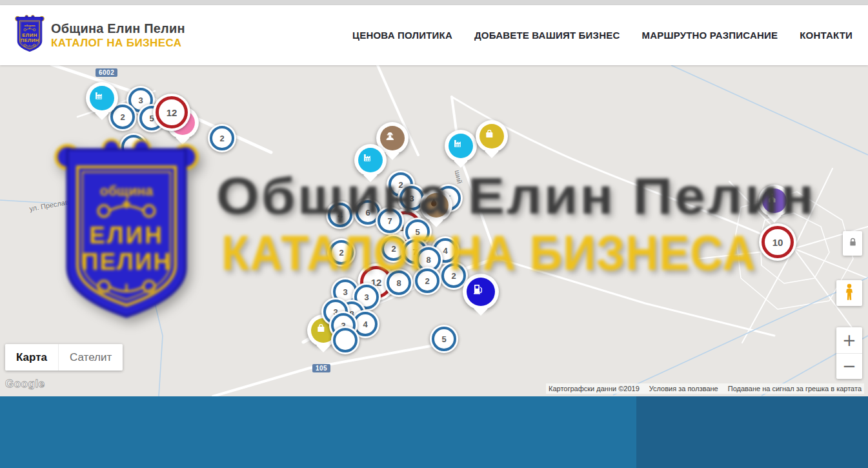 This screenshot has width=868, height=468. What do you see at coordinates (403, 35) in the screenshot?
I see `nav-link: ЦЕНОВА ПОЛИТИКА` at bounding box center [403, 35].